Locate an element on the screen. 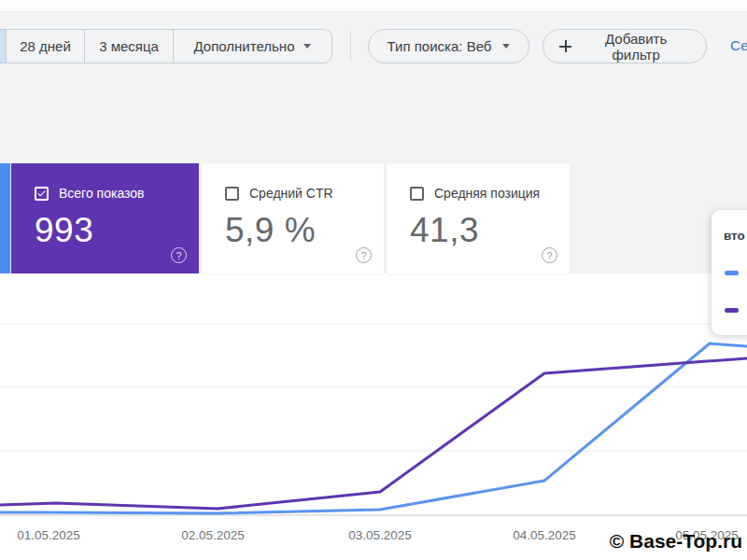 This screenshot has width=747, height=560. x-axis-label: 01.05.2025 is located at coordinates (49, 536).